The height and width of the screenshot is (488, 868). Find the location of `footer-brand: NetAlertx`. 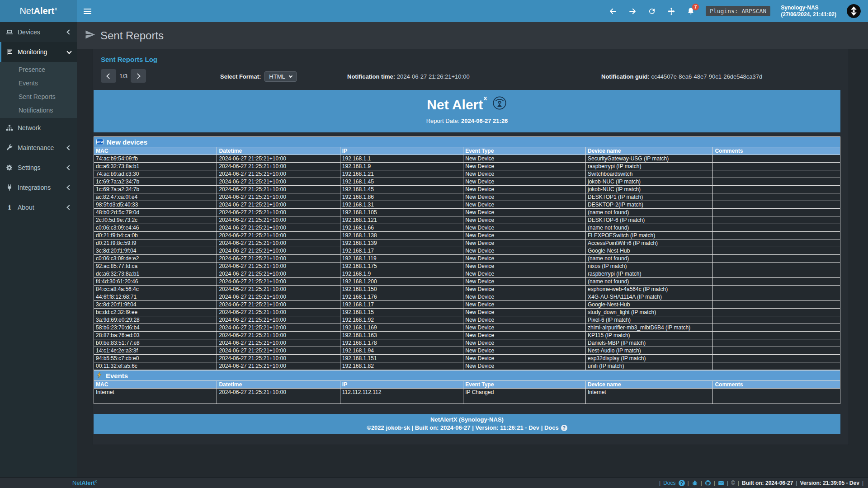

footer-brand: NetAlertx is located at coordinates (85, 483).